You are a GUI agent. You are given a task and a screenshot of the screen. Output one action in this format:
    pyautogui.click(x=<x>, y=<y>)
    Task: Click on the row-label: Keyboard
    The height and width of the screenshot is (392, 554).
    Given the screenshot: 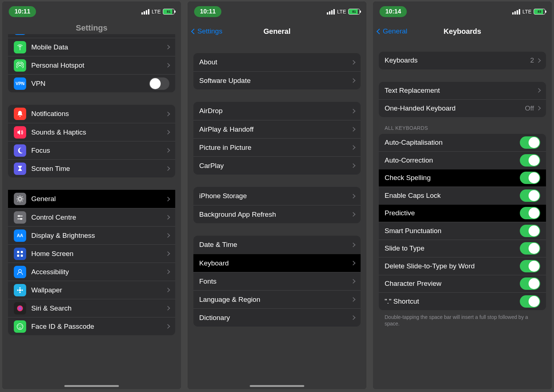 What is the action you would take?
    pyautogui.click(x=276, y=263)
    